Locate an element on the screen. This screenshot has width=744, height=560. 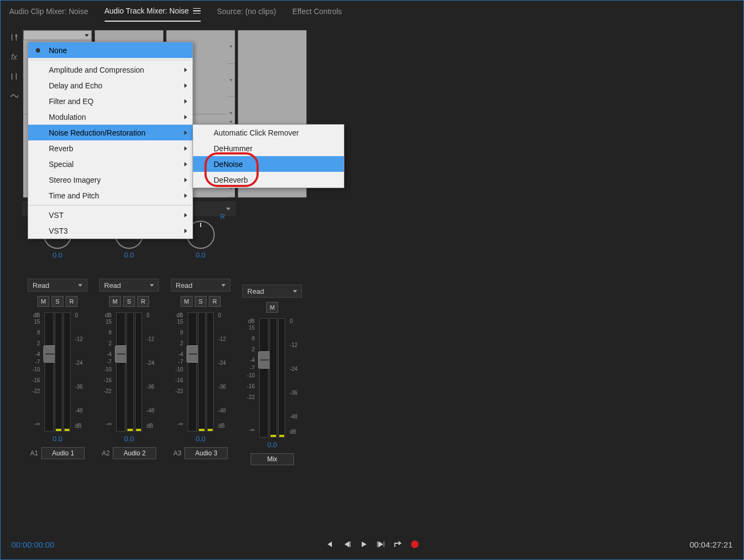
menu-item-dehummer: DeHummer is located at coordinates (268, 149).